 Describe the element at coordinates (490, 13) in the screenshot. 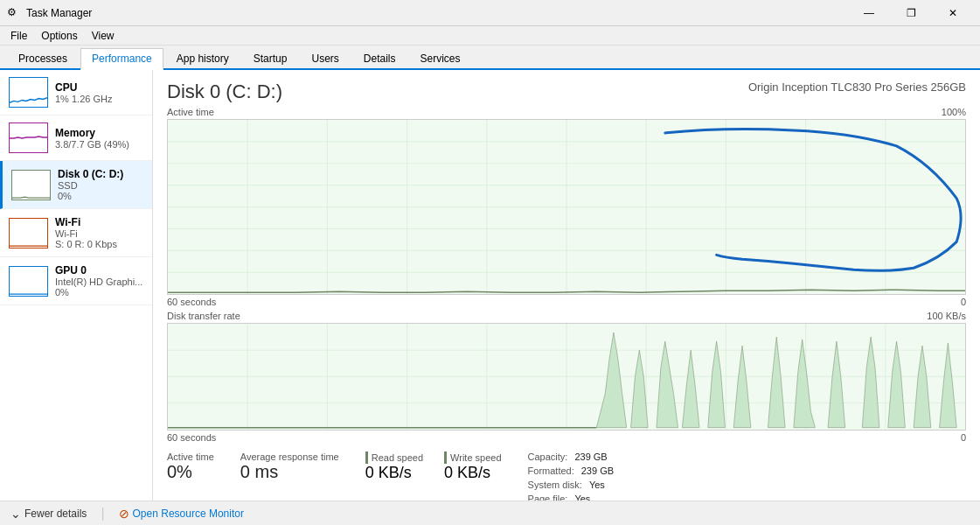

I see `title-bar: ⚙ Task Manager — ❐ ✕` at that location.